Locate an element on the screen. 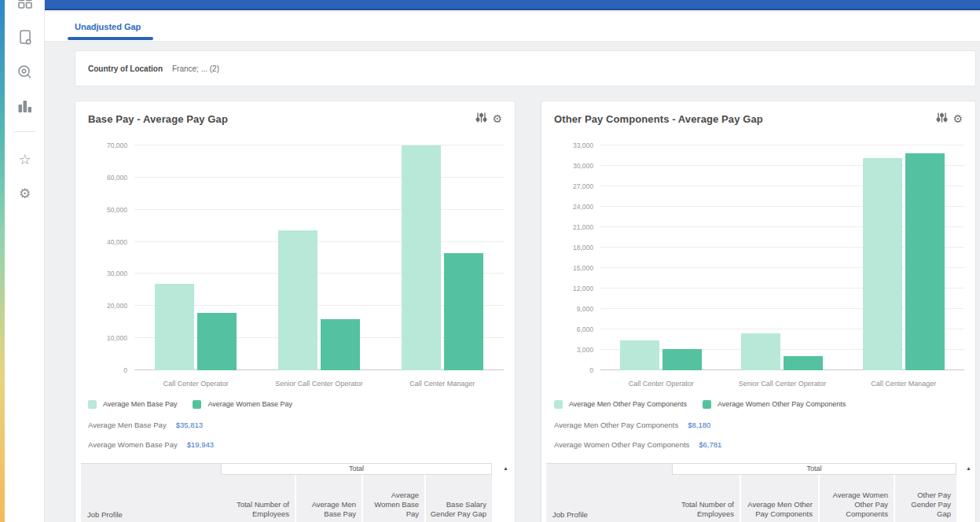  y-tick-label: 70,000 is located at coordinates (117, 145).